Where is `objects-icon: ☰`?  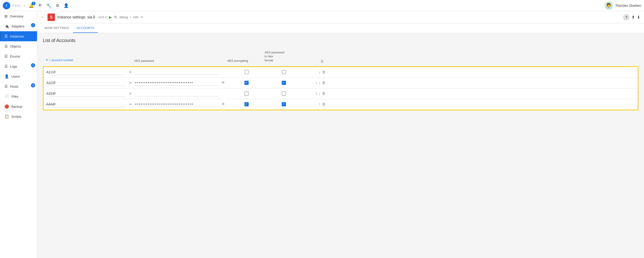
objects-icon: ☰ is located at coordinates (6, 46).